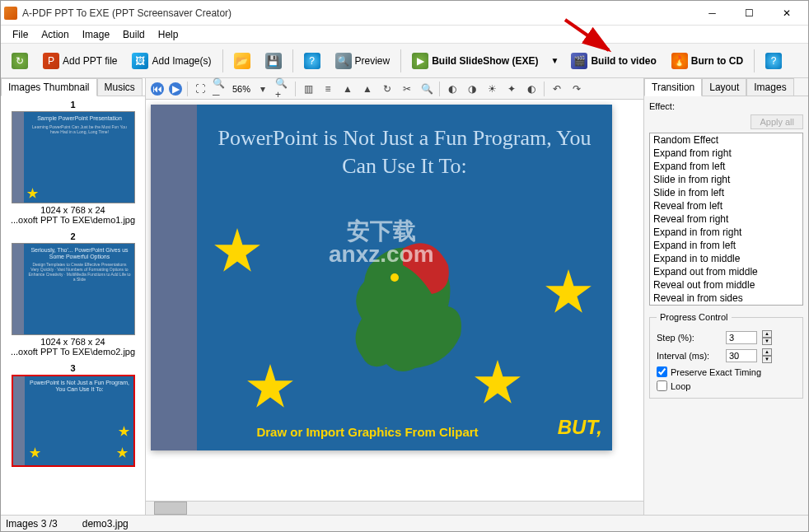  Describe the element at coordinates (577, 89) in the screenshot. I see `redo-icon: ↷` at that location.